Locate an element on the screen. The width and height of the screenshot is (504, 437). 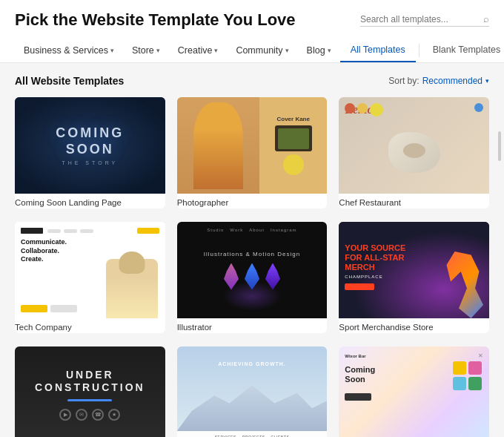
template-card: ACHIEVING GROWTH. SERVICES PROJECTS CLIE… is located at coordinates (252, 392).